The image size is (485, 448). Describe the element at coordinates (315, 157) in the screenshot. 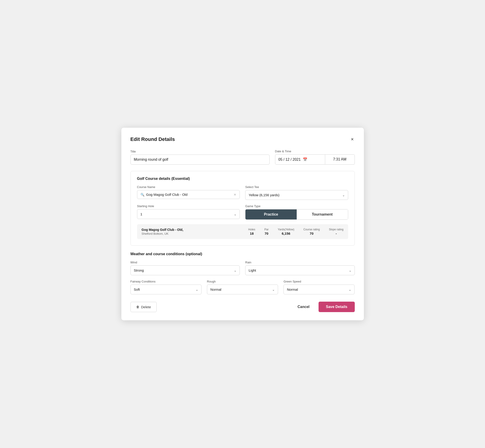

I see `datetime-field-group: Date & Time 05 / 12 / 2021 📅 7:31 AM` at that location.